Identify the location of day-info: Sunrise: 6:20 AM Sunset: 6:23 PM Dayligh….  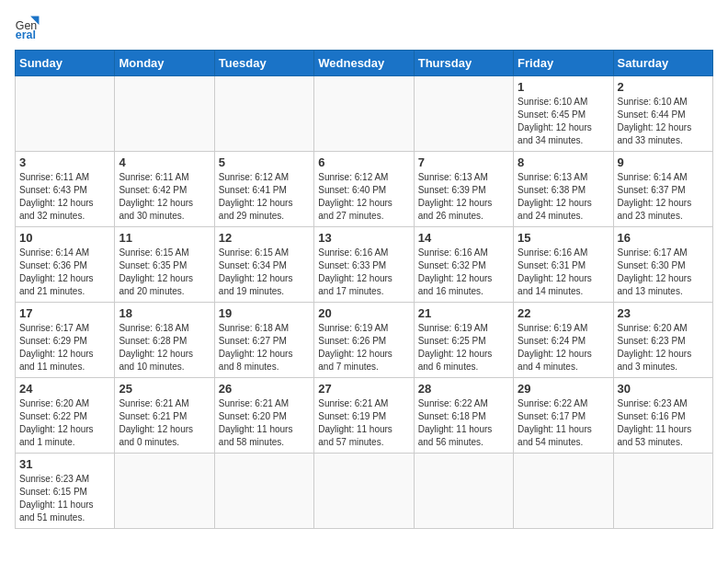
(664, 348).